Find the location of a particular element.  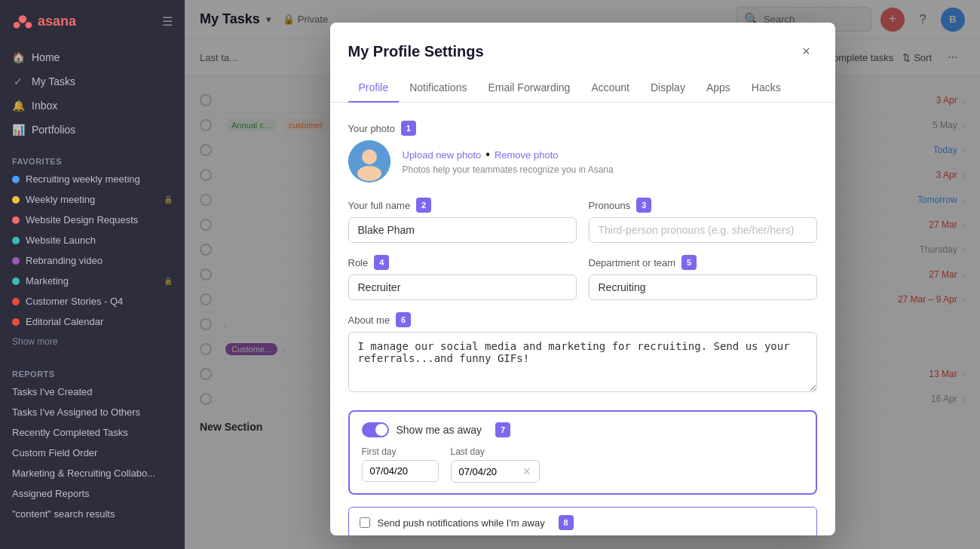

photo-hint: Photos help your teammates recognize you… is located at coordinates (508, 170).